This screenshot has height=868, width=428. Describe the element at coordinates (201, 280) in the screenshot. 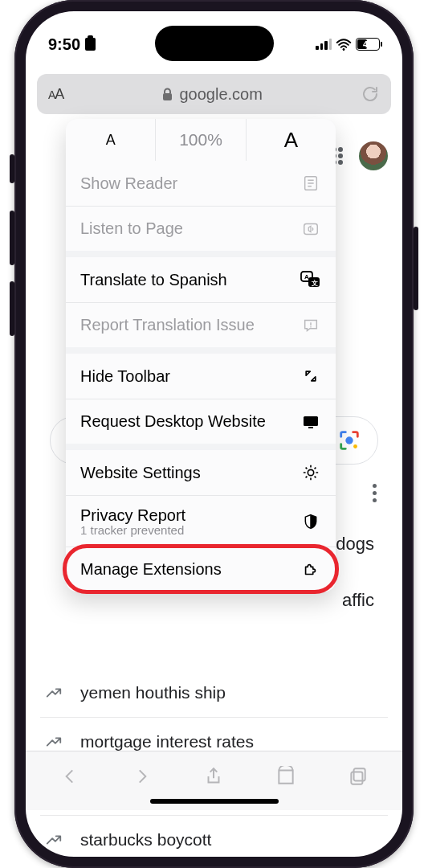

I see `translate-item: Translate to Spanish A文` at that location.